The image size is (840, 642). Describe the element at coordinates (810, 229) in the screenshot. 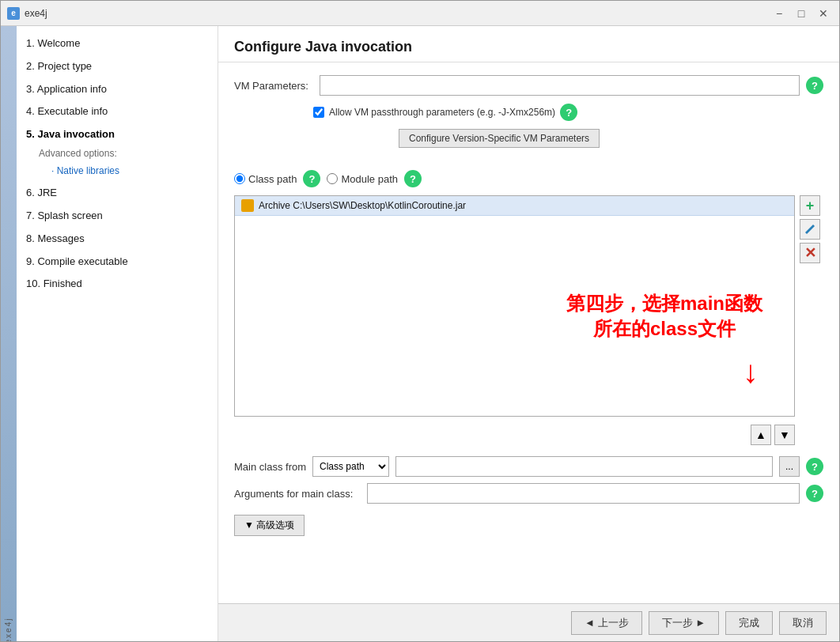

I see `edit-icon` at that location.